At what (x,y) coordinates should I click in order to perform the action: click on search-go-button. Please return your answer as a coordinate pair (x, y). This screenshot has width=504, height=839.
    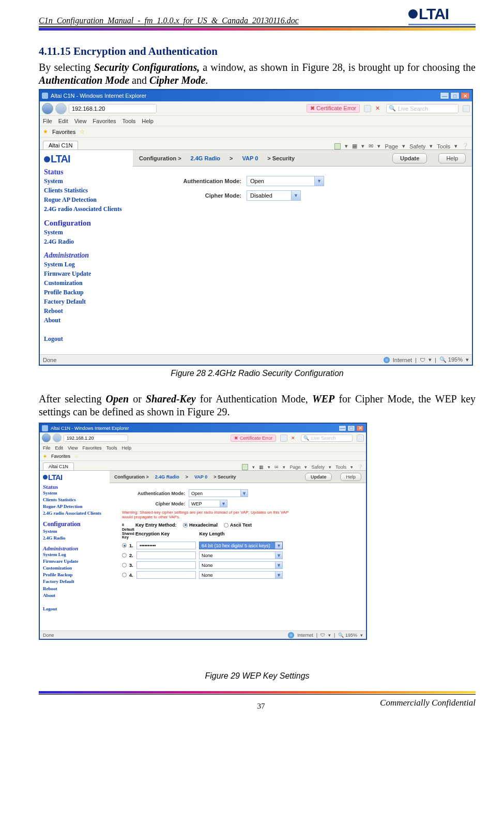
    Looking at the image, I should click on (360, 438).